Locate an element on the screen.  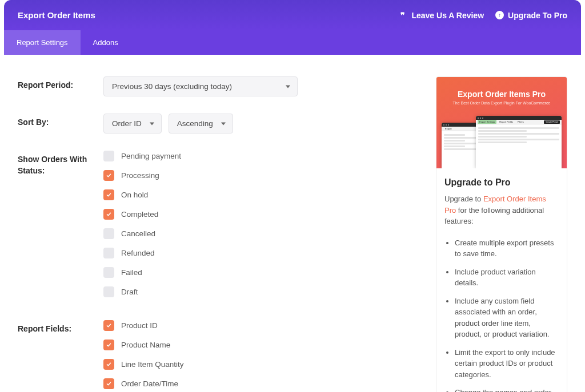
promo-intro: Upgrade to Export Order Items Pro for th… is located at coordinates (502, 210).